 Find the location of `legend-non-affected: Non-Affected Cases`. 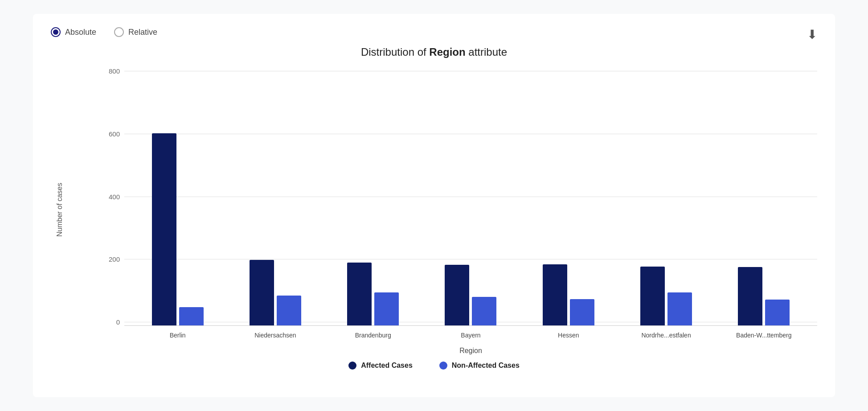

legend-non-affected: Non-Affected Cases is located at coordinates (479, 366).